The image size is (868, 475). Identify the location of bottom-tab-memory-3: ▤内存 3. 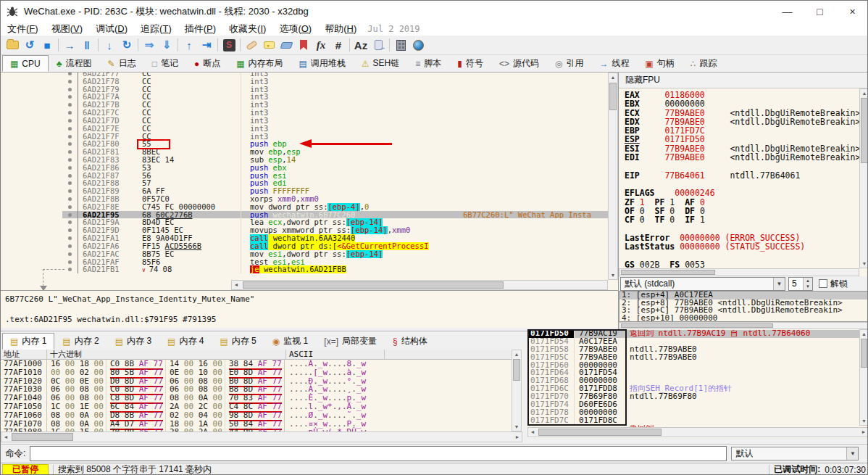
(133, 341).